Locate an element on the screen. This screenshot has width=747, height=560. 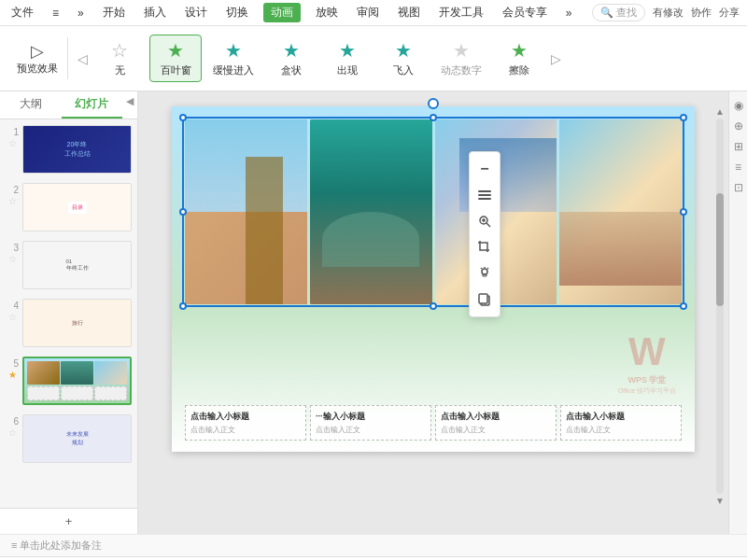
animation-none: ☆ 无 is located at coordinates (120, 58).